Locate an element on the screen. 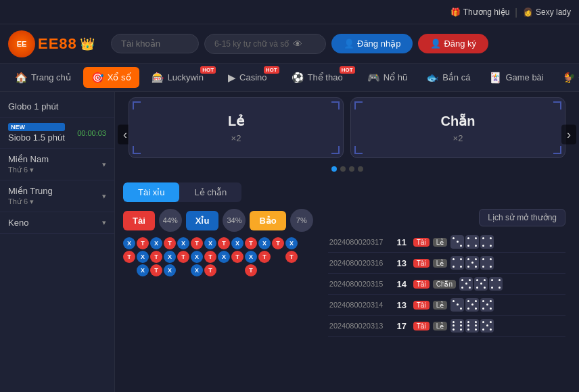  nav-item-thethao: ⚽ Thể thao HOT is located at coordinates (320, 77).